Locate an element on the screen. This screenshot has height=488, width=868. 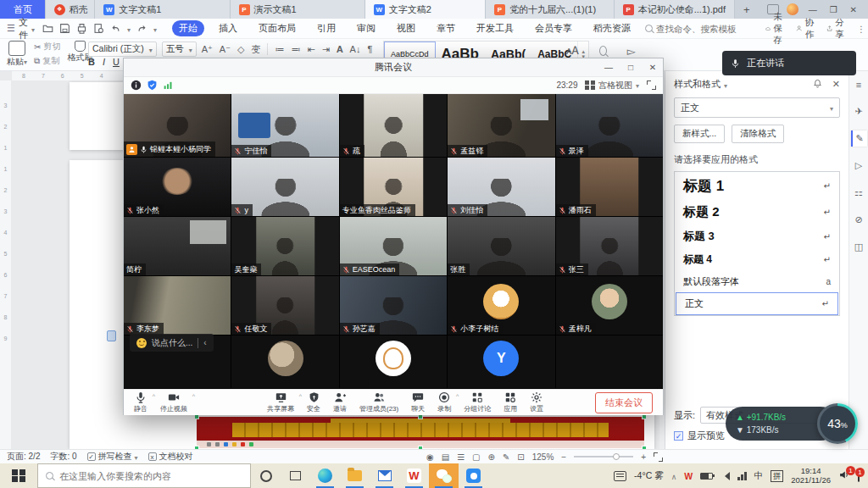
invite-button: 邀请 is located at coordinates (340, 402).